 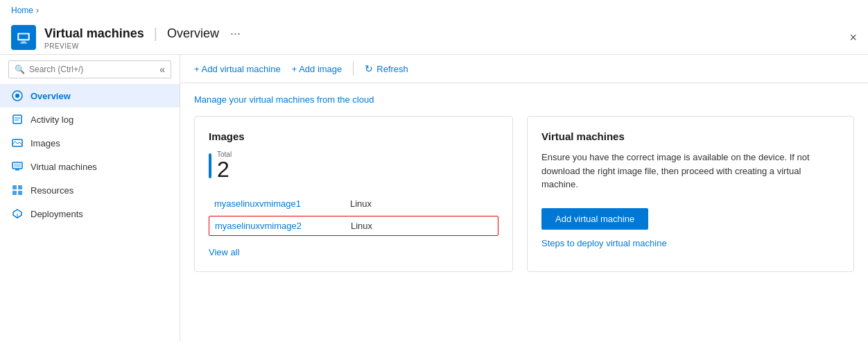 What do you see at coordinates (17, 214) in the screenshot?
I see `deployments-icon` at bounding box center [17, 214].